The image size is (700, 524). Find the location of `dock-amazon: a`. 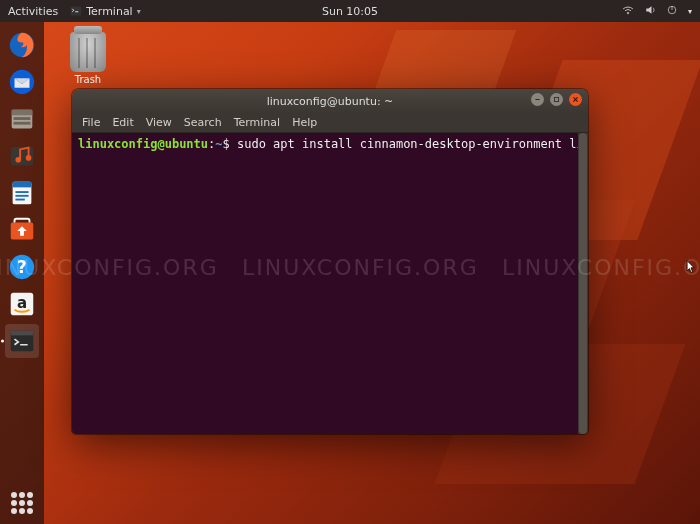

dock-amazon: a is located at coordinates (22, 304).